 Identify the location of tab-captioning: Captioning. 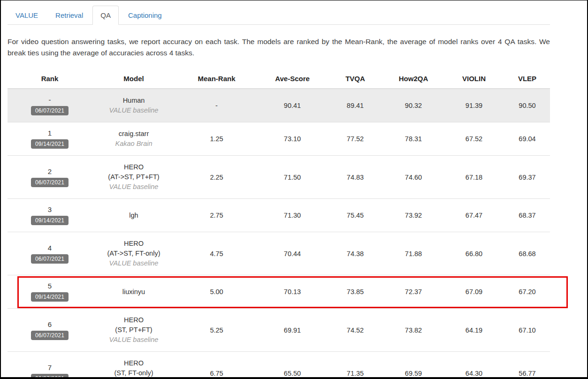
(145, 15).